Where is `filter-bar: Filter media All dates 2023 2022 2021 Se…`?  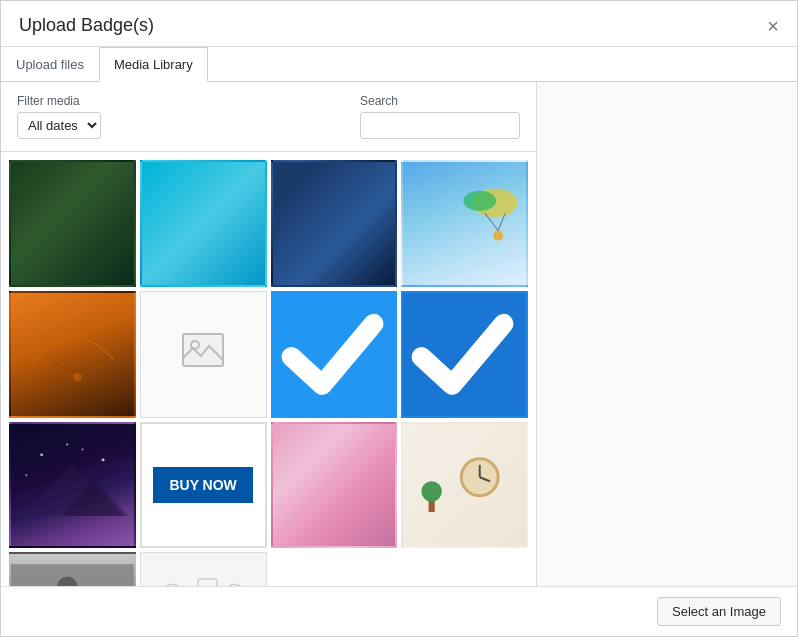
filter-bar: Filter media All dates 2023 2022 2021 Se… is located at coordinates (268, 117).